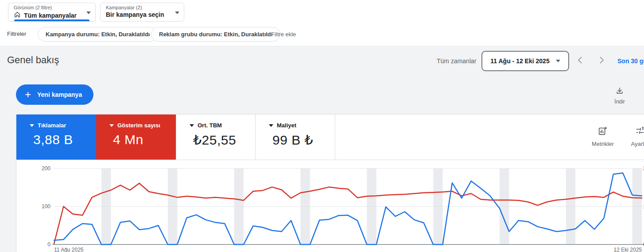  What do you see at coordinates (56, 137) in the screenshot?
I see `scorecard-clicks: Tıklamalar 3,88 B` at bounding box center [56, 137].